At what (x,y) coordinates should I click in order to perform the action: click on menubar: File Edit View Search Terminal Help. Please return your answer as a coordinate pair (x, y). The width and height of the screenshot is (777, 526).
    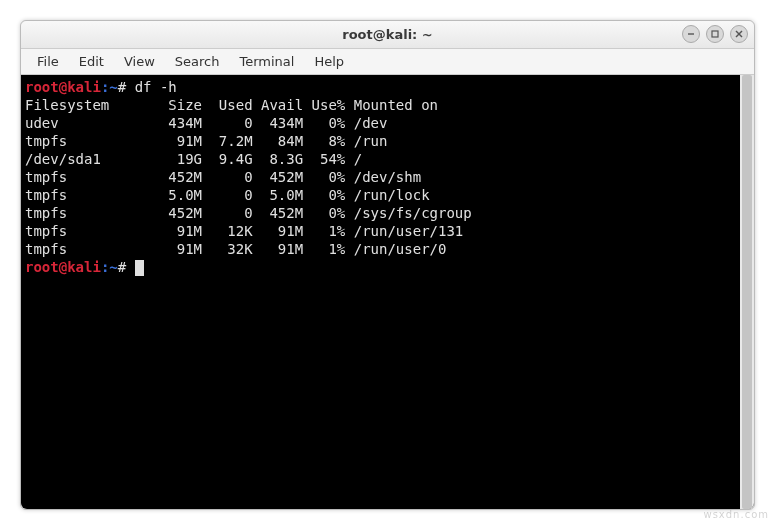
    Looking at the image, I should click on (388, 62).